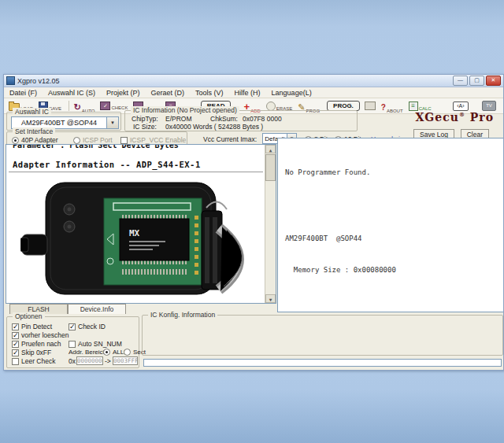  I want to click on icsp-port-radio: ICSP Port, so click(93, 140).